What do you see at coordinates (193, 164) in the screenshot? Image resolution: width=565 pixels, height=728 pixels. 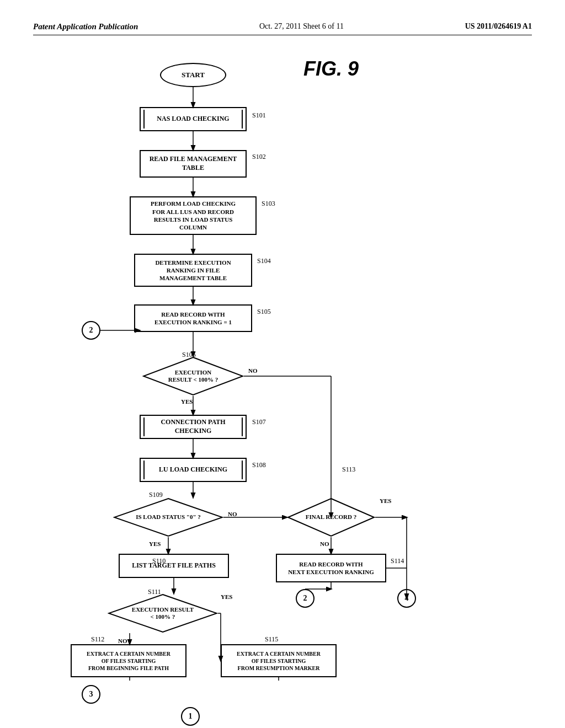 I see `s102-node: READ FILE MANAGEMENT TABLE` at bounding box center [193, 164].